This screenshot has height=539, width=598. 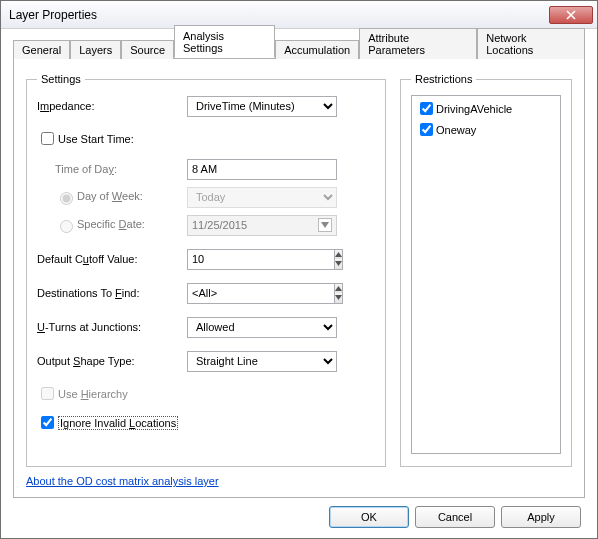 What do you see at coordinates (112, 225) in the screenshot?
I see `specific-date-label: Specific Date:` at bounding box center [112, 225].